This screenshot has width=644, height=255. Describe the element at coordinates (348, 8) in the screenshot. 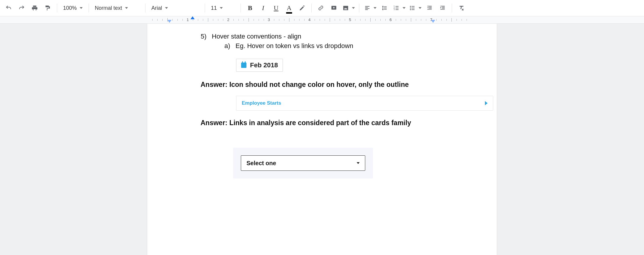

I see `insert-image-button` at that location.